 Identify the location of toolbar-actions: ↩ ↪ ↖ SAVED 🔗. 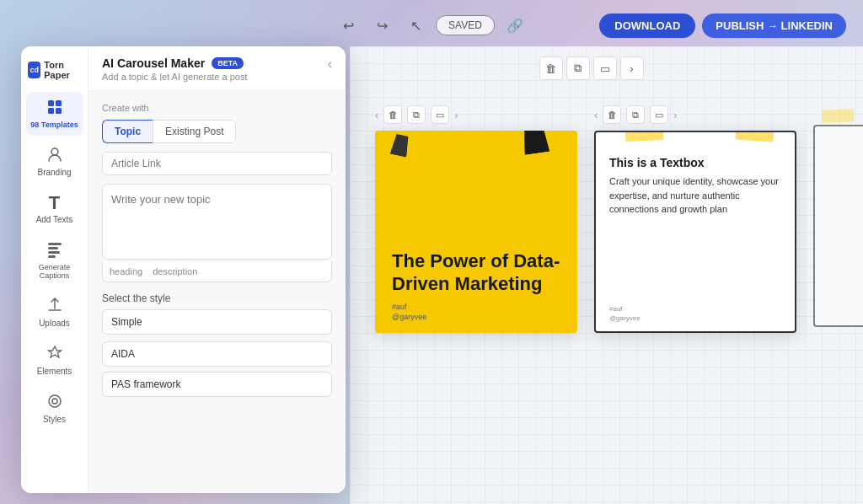
(432, 25).